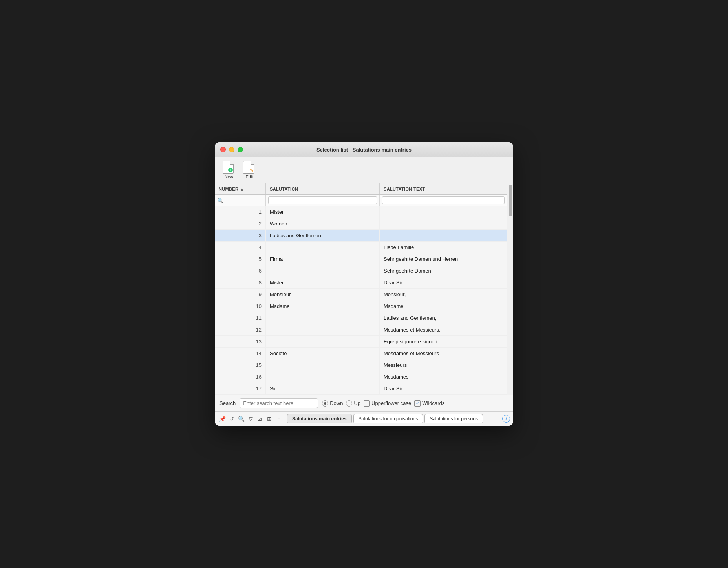  Describe the element at coordinates (249, 167) in the screenshot. I see `edit-button-icon-wrapper` at that location.